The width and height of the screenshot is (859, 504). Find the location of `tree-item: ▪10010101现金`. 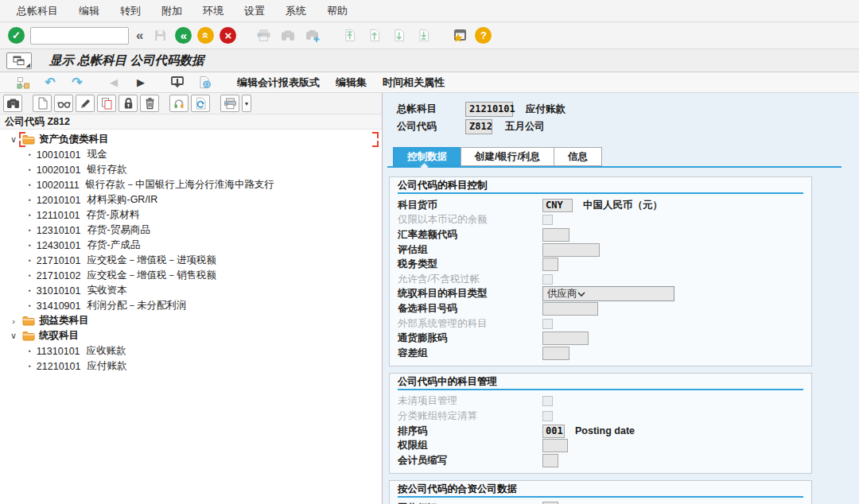

tree-item: ▪10010101现金 is located at coordinates (191, 154).